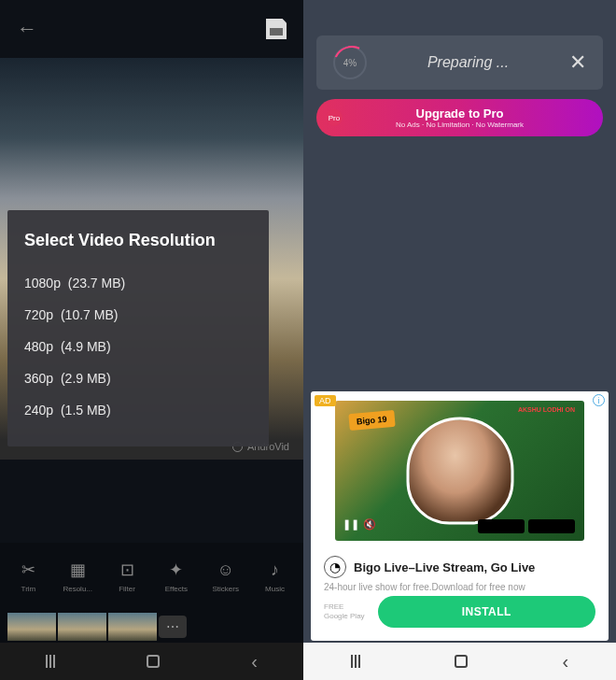  What do you see at coordinates (275, 570) in the screenshot?
I see `music-icon: ♪` at bounding box center [275, 570].